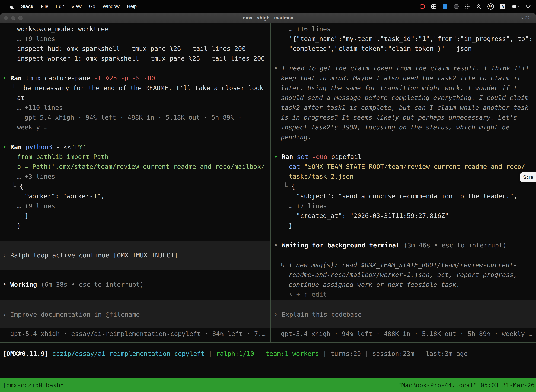  Describe the element at coordinates (403, 167) in the screenshot. I see `terminal-line: cat "$OMX_TEAM_STATE_ROOT/team/review-cu…` at that location.